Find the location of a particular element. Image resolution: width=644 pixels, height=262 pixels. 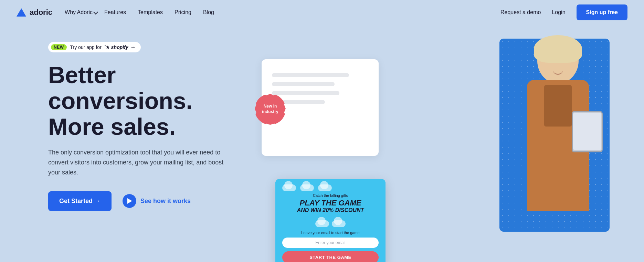

navbar-right: Request a demo Login Sign up free is located at coordinates (564, 12).